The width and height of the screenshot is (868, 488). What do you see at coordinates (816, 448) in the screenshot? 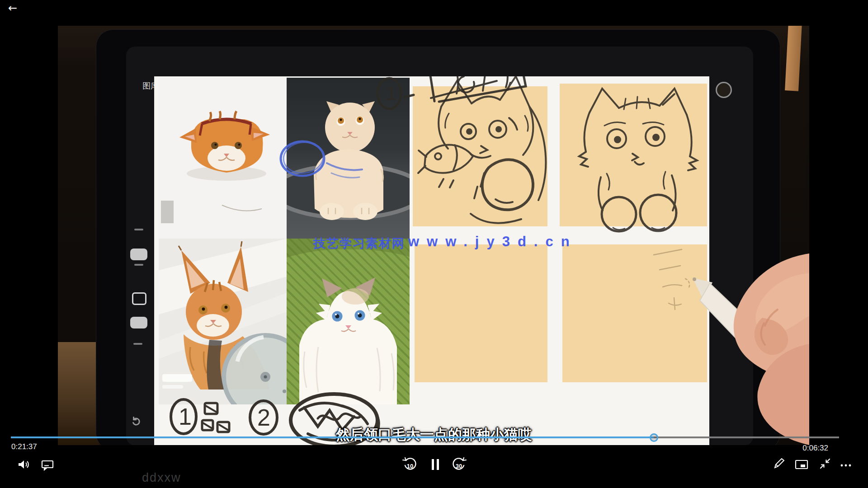
I see `time-remaining: 0:06:32` at bounding box center [816, 448].